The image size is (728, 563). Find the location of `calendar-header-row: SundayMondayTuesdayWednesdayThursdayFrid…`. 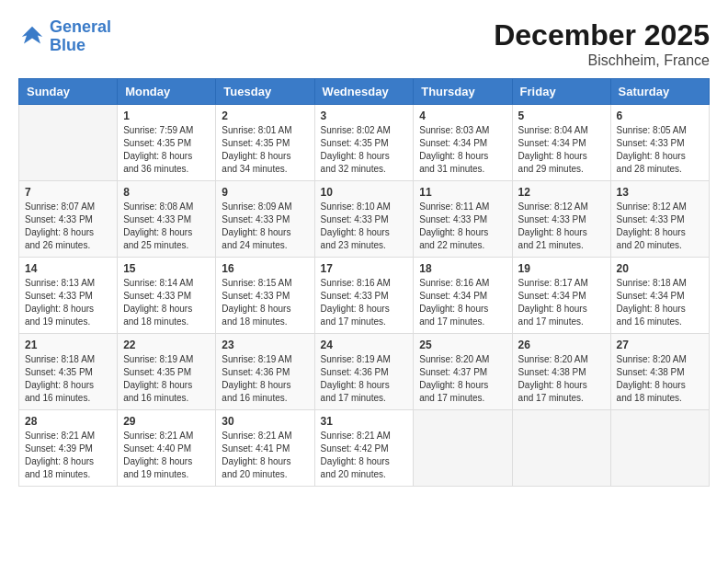

calendar-header-row: SundayMondayTuesdayWednesdayThursdayFrid… is located at coordinates (364, 92).